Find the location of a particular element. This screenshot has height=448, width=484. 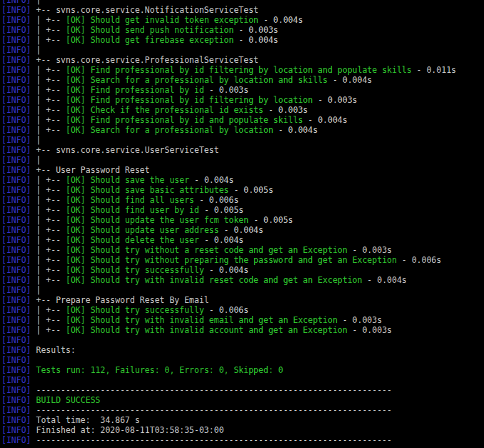

test-result-text: [OK] Should try without a reset code and… is located at coordinates (207, 250).